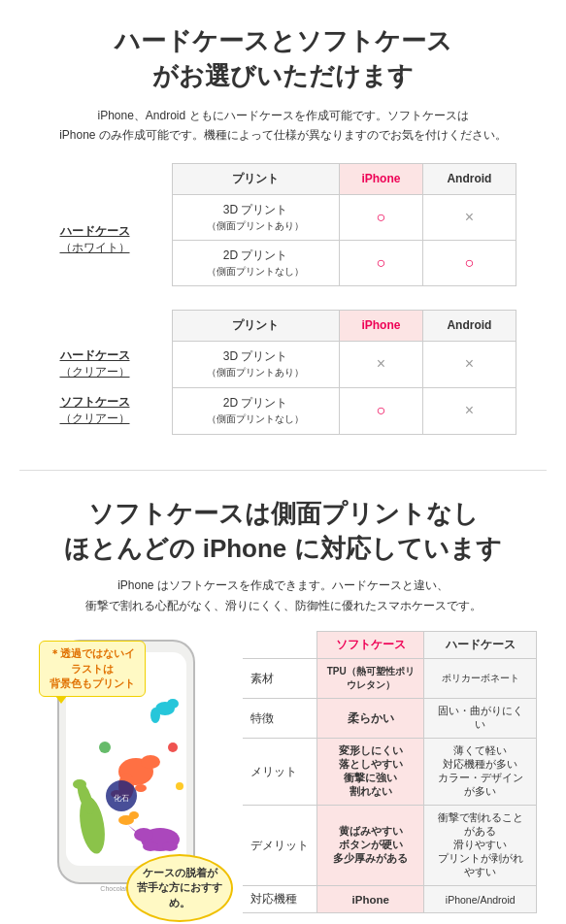 This screenshot has width=566, height=924. I want to click on 2d-clear-android: ×, so click(470, 411).